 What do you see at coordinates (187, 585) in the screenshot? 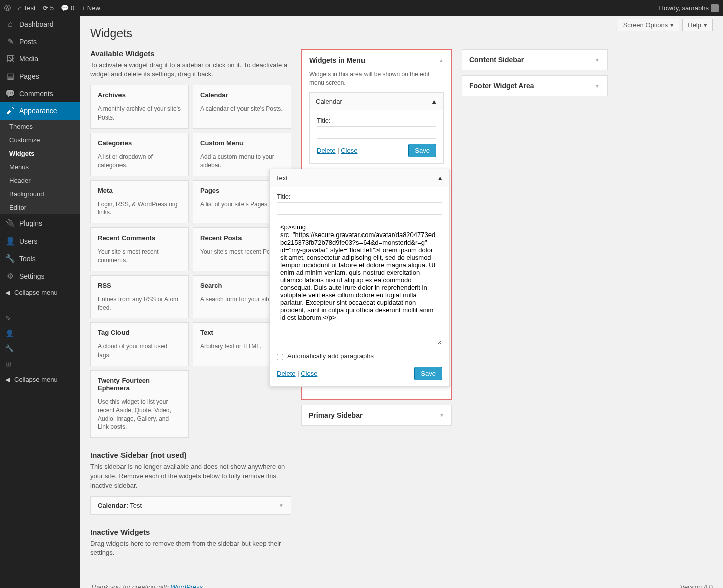
I see `wordpress-link: WordPress` at bounding box center [187, 585].